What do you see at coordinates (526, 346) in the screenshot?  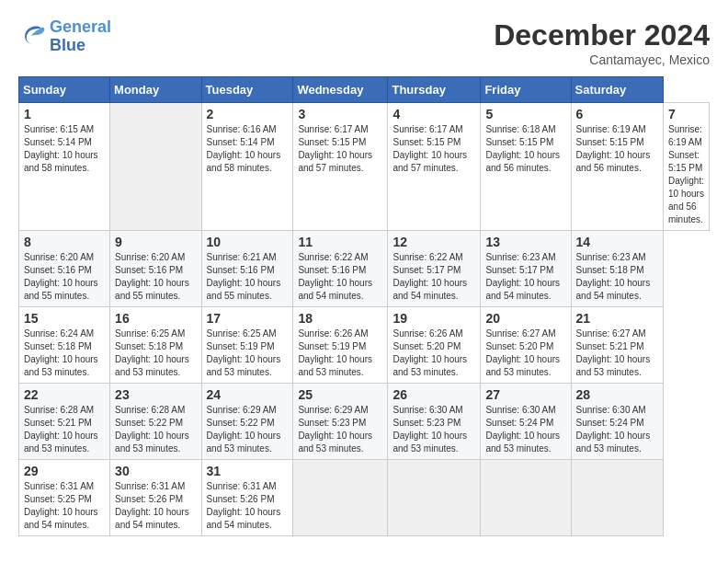 I see `calendar-day-20: 20Sunrise: 6:27 AMSunset: 5:20 PMDayligh…` at bounding box center [526, 346].